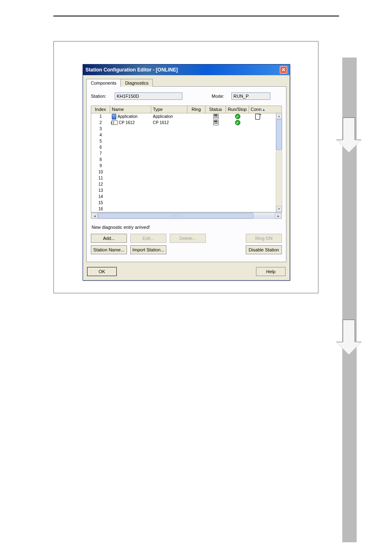 Image resolution: width=392 pixels, height=555 pixels. I want to click on table-row: 6, so click(187, 147).